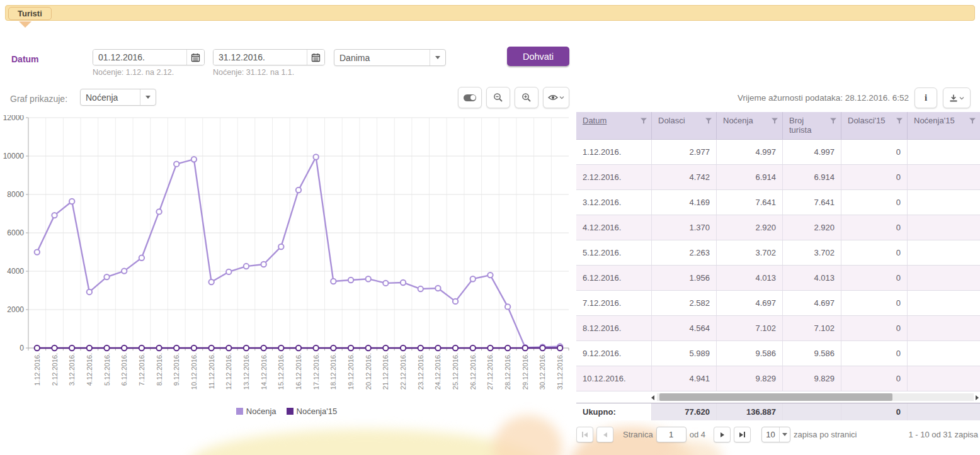  Describe the element at coordinates (825, 434) in the screenshot. I see `page-size-label: zapisa po stranici` at that location.